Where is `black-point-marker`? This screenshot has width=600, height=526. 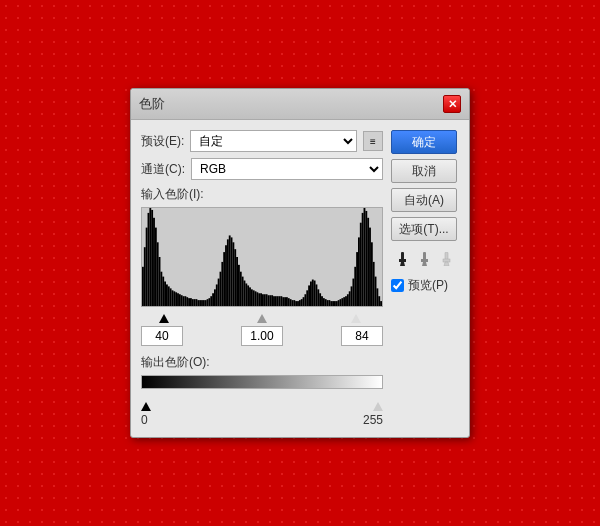 black-point-marker is located at coordinates (164, 318).